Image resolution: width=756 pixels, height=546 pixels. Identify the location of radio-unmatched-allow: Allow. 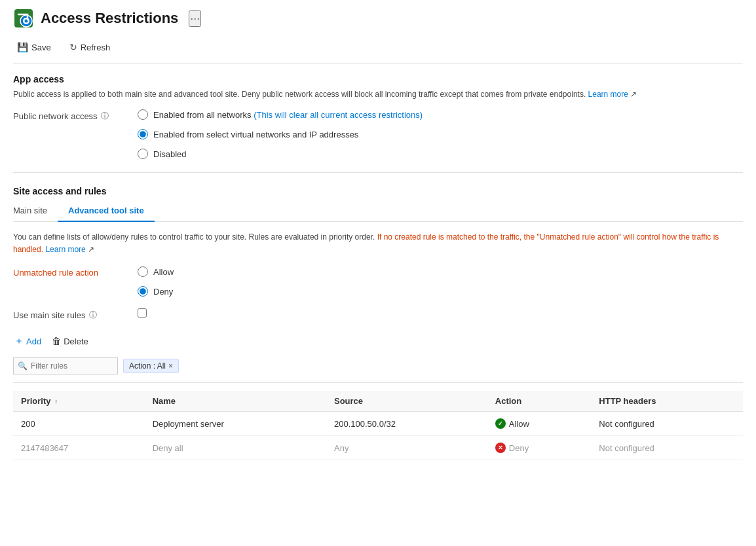
(156, 272).